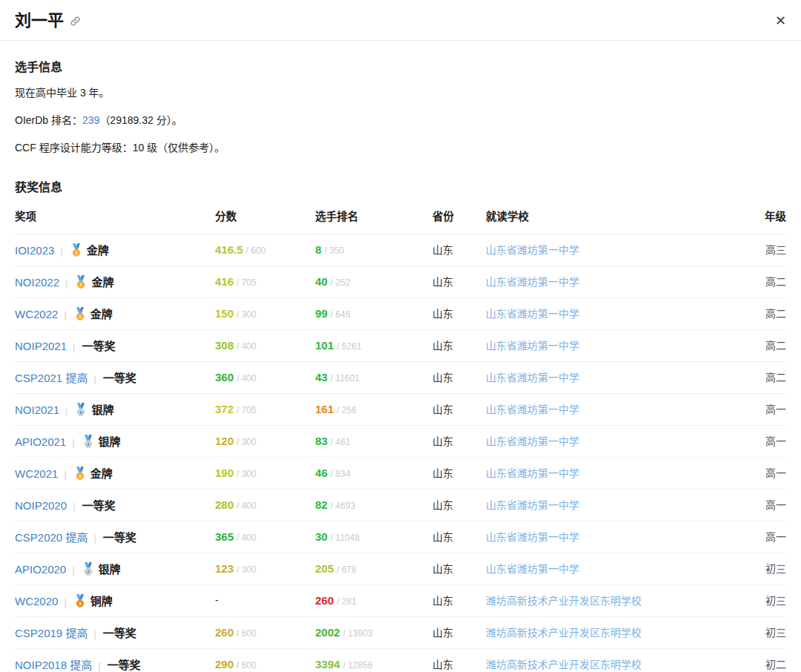  I want to click on contest-link: CSP2021 提高, so click(51, 378).